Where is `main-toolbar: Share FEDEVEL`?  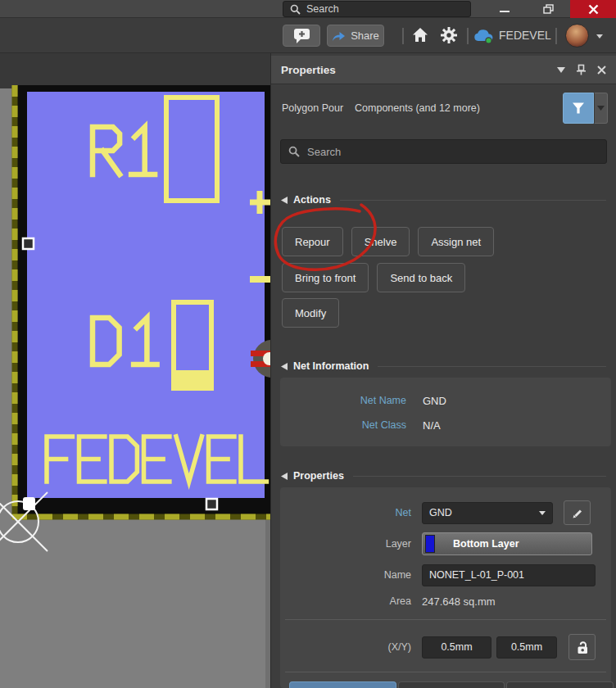
main-toolbar: Share FEDEVEL is located at coordinates (308, 36).